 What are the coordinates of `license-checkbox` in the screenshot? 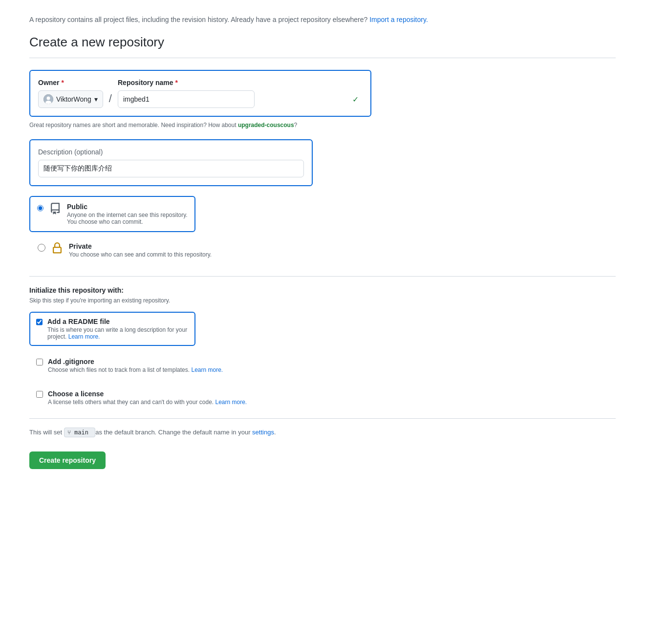 It's located at (40, 394).